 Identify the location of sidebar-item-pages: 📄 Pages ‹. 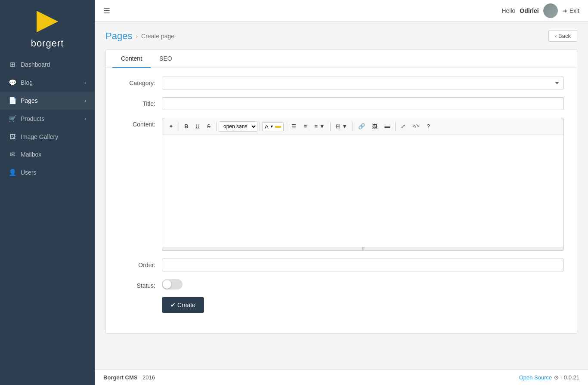
(47, 101).